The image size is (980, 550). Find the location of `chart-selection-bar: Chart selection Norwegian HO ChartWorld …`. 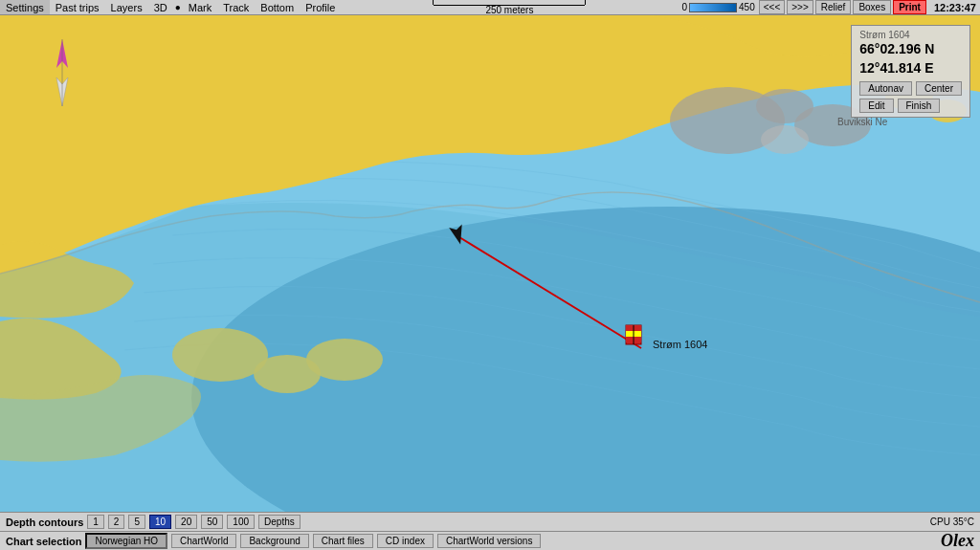

chart-selection-bar: Chart selection Norwegian HO ChartWorld … is located at coordinates (490, 540).